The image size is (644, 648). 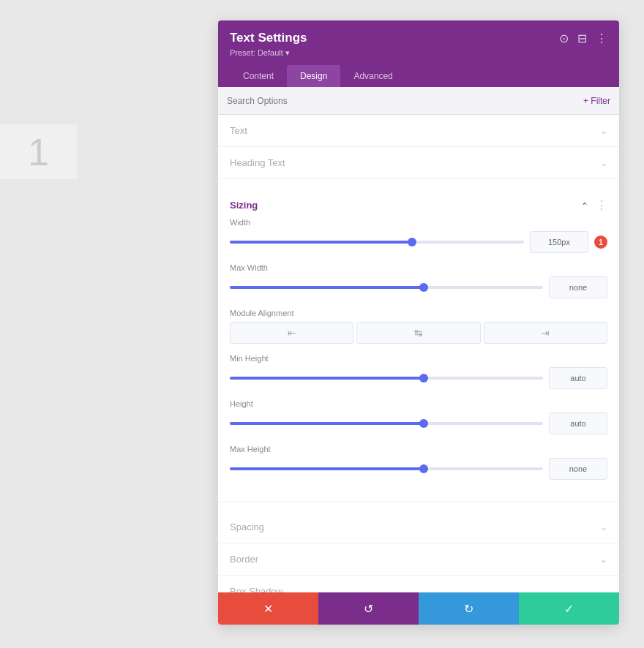 I want to click on module-alignment-field: Module Alignment ⇤ ↹ ⇥, so click(x=419, y=326).